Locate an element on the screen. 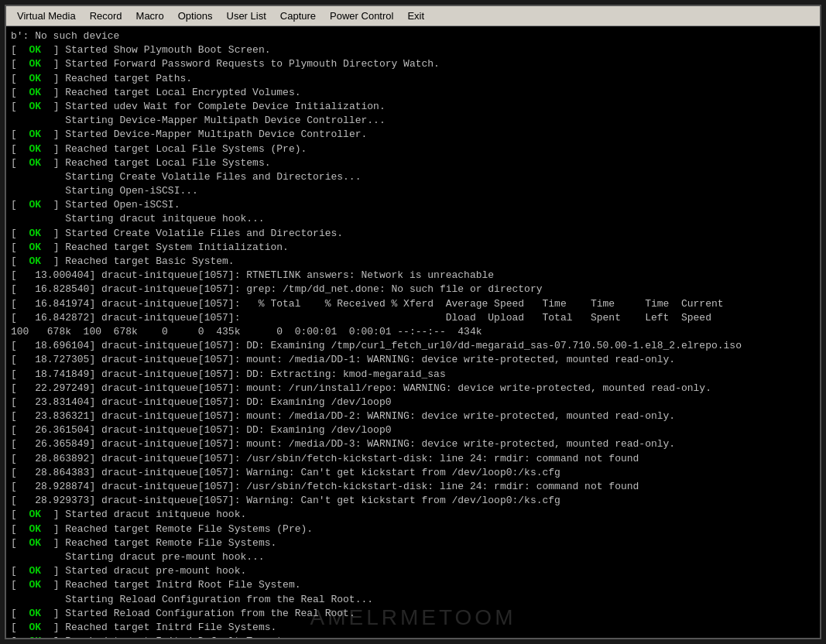  terminal-line: Starting Create Volatile Files and Direc… is located at coordinates (413, 177).